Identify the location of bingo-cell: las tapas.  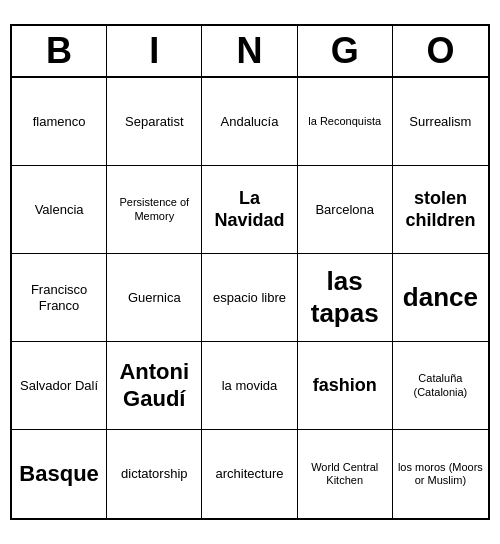
(346, 298).